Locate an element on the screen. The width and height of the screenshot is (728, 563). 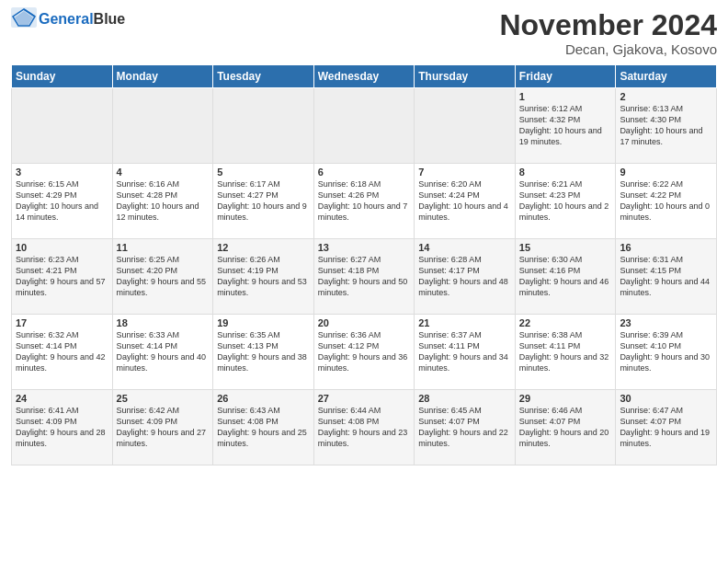
cell-text-line: Sunrise: 6:32 AM is located at coordinates (63, 335).